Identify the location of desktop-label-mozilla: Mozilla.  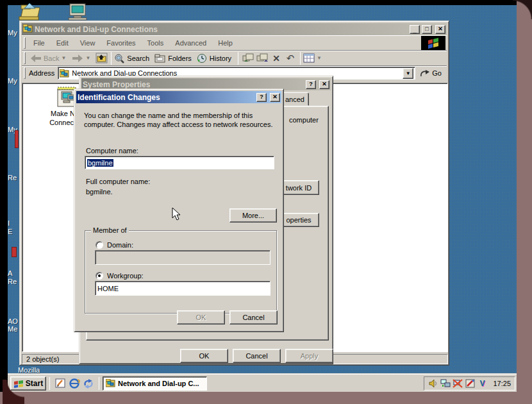
(29, 370).